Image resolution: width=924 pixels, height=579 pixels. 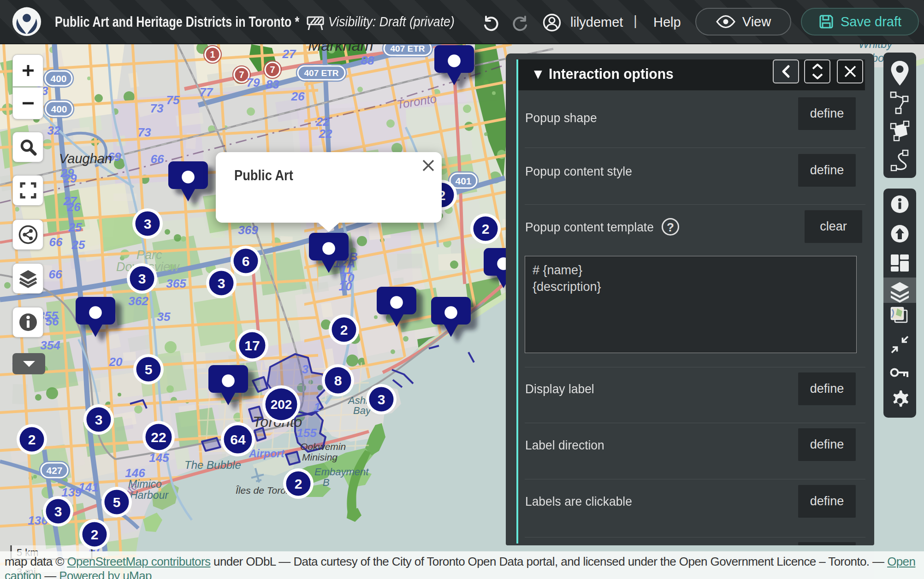 I want to click on svg-text: 6, so click(x=246, y=261).